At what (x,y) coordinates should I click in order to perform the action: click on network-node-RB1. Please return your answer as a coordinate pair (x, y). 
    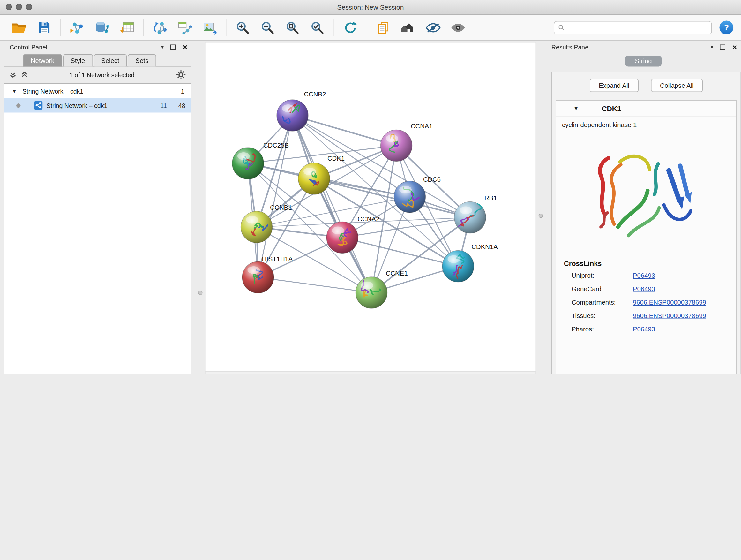
    Looking at the image, I should click on (470, 217).